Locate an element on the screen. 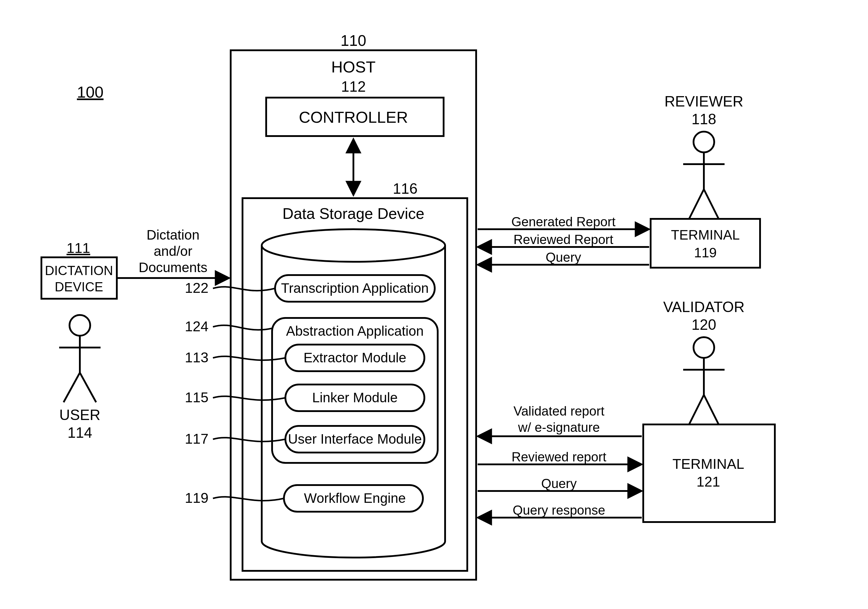 Image resolution: width=868 pixels, height=609 pixels. validator-label: VALIDATOR is located at coordinates (704, 307).